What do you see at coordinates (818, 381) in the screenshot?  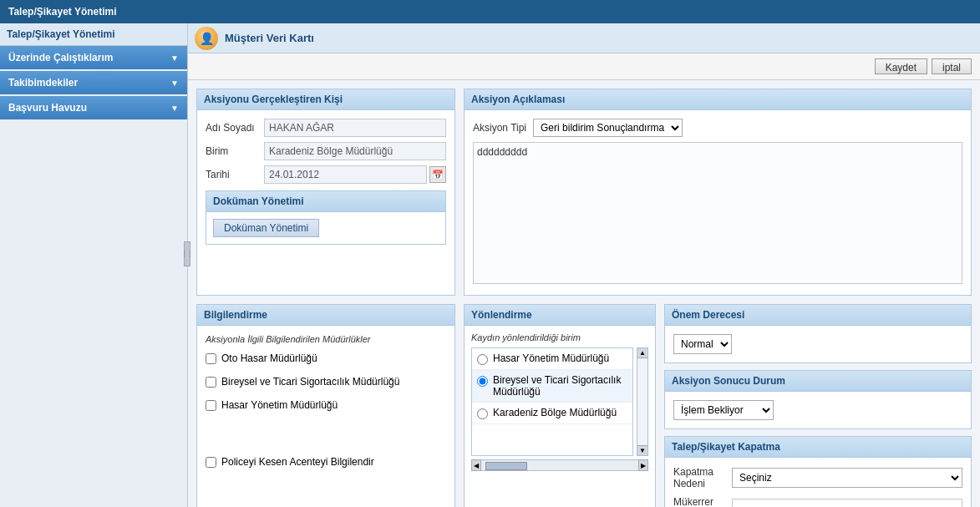 I see `aksiyon-sonucu-header: Aksiyon Sonucu Durum` at bounding box center [818, 381].